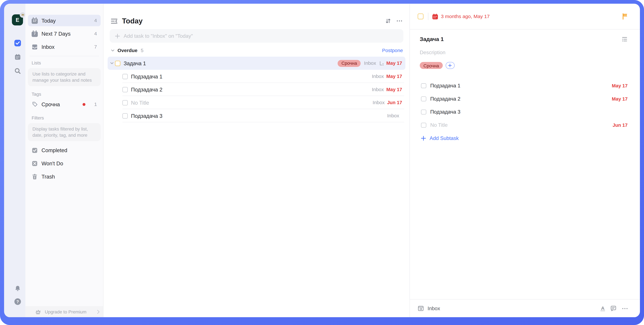 The width and height of the screenshot is (644, 325). What do you see at coordinates (34, 104) in the screenshot?
I see `tag-icon` at bounding box center [34, 104].